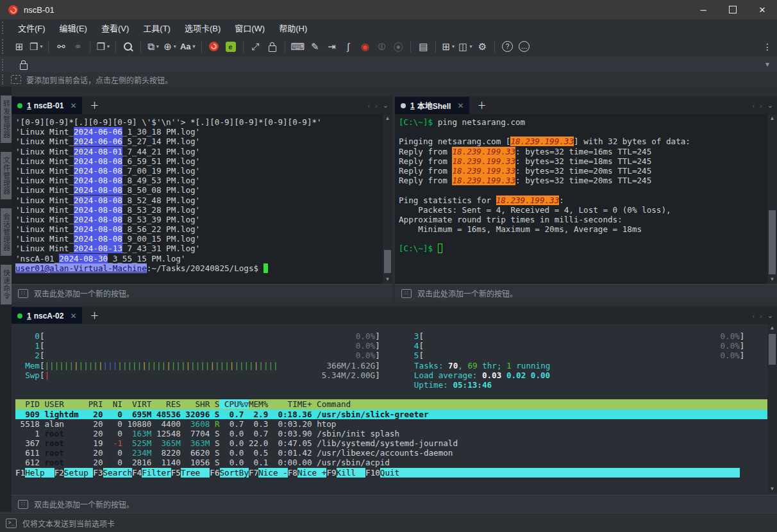 The image size is (777, 532). I want to click on sidebar-tab-2: 会话管理器, so click(6, 232).